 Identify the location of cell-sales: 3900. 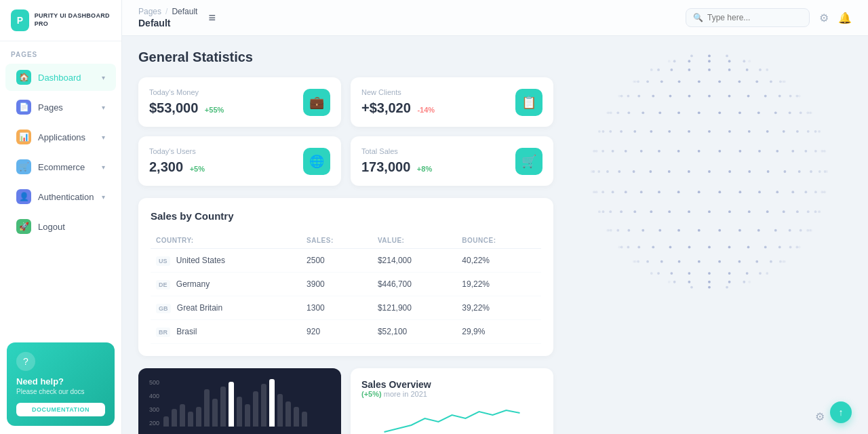
(336, 285).